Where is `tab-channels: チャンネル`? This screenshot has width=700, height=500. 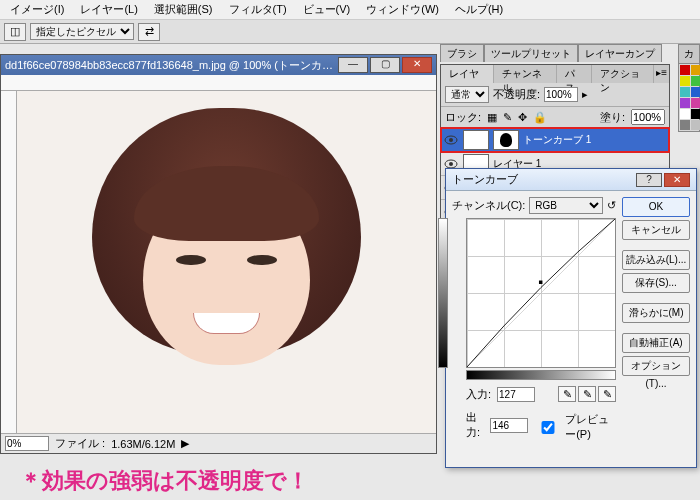
tab-channels: チャンネル is located at coordinates (525, 74).